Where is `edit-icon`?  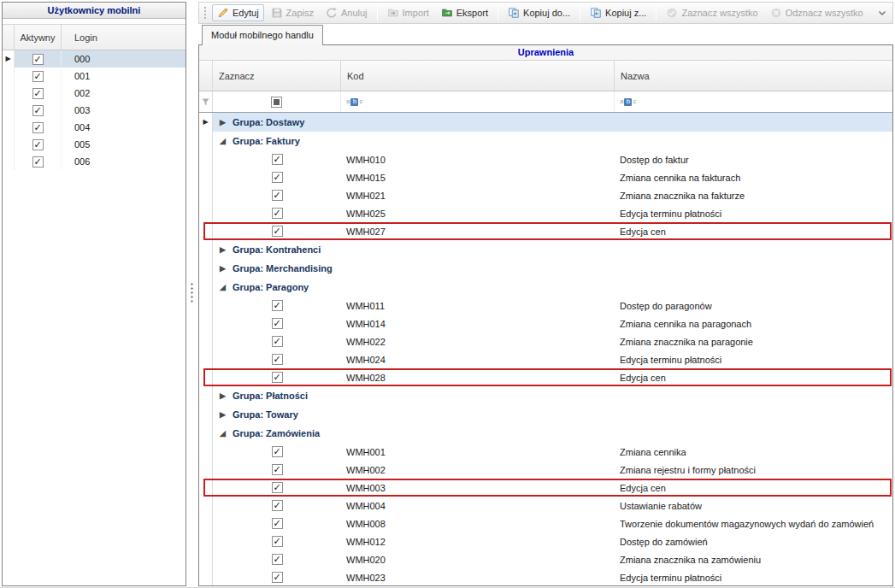
edit-icon is located at coordinates (223, 13).